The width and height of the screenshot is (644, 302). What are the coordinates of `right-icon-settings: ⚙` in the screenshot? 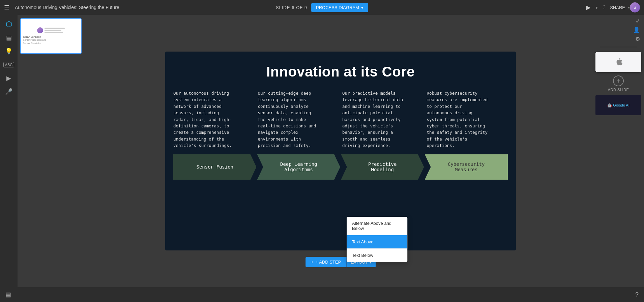 It's located at (618, 39).